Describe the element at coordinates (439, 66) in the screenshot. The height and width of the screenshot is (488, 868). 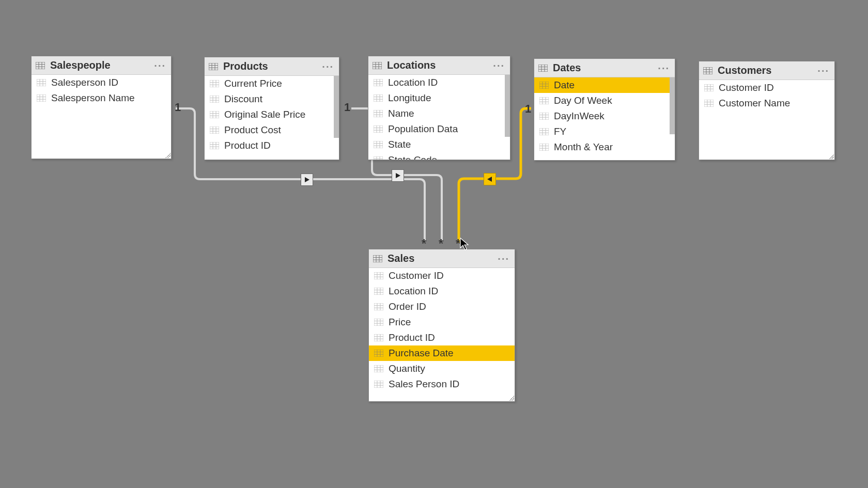
I see `table-header: Locations ···` at that location.